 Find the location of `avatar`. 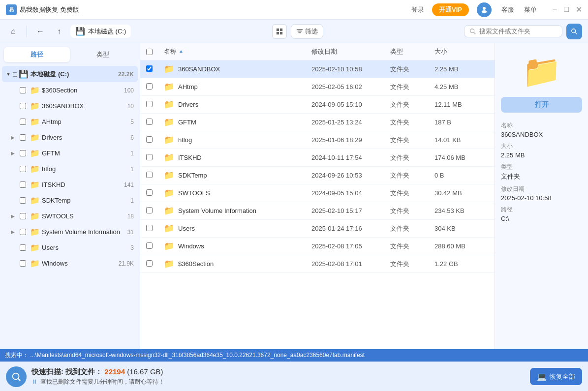

avatar is located at coordinates (484, 10).